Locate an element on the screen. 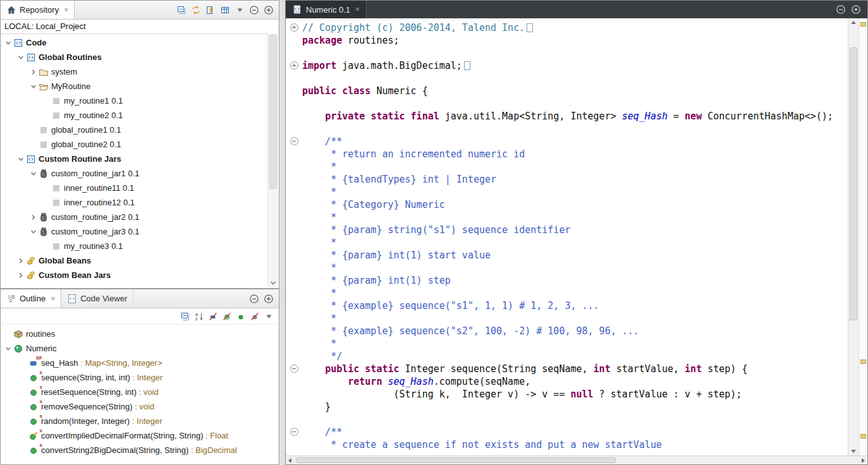 The width and height of the screenshot is (868, 465). repo-item-custom-routine-jar2-0-1: custom_routine_jar2 0.1 is located at coordinates (134, 217).